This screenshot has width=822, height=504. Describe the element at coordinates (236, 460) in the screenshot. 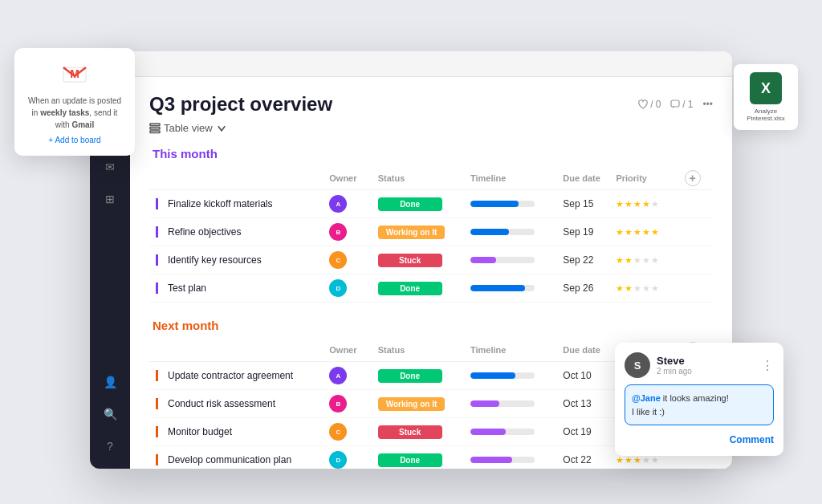

I see `task-name-cell: Develop communication plan` at that location.